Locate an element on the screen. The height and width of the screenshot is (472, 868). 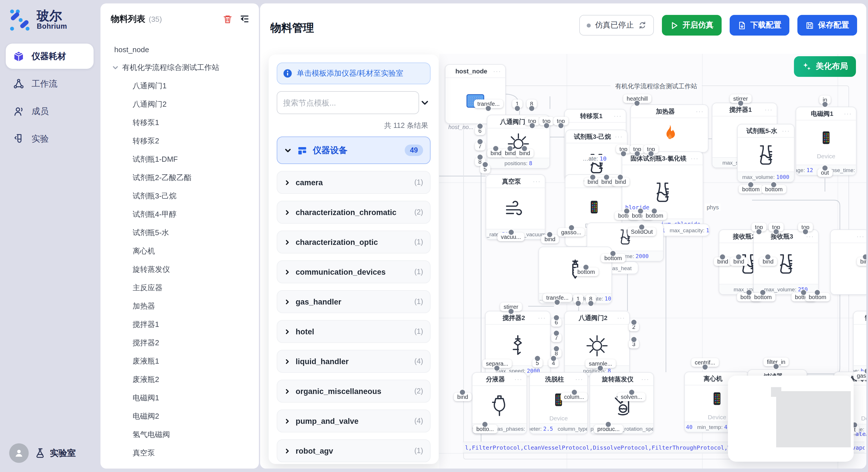
download-config-button: 下载配置 is located at coordinates (760, 25).